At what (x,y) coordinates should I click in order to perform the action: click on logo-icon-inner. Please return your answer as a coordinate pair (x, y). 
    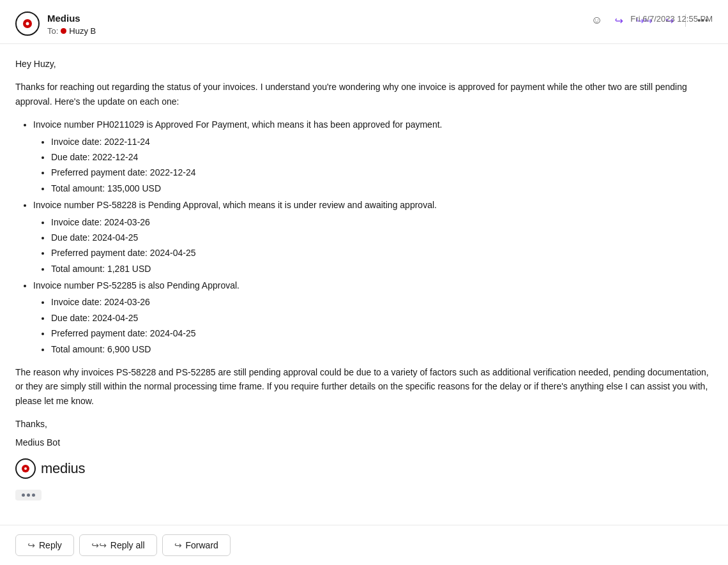
    Looking at the image, I should click on (26, 469).